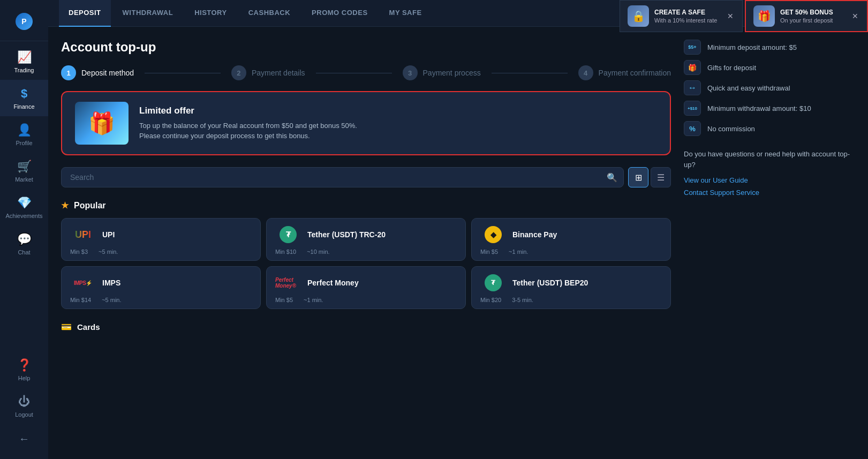 This screenshot has width=868, height=459. I want to click on step-3-num: 3, so click(410, 73).